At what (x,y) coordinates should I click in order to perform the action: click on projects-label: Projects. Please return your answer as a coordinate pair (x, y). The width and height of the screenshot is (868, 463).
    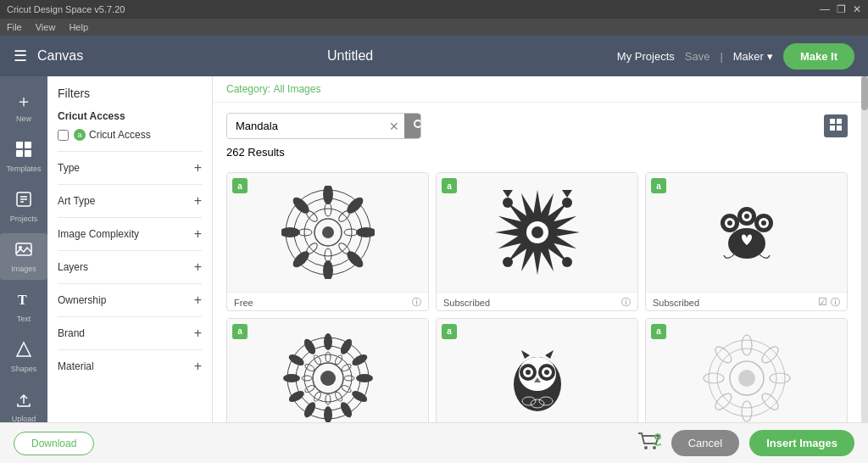
    Looking at the image, I should click on (24, 219).